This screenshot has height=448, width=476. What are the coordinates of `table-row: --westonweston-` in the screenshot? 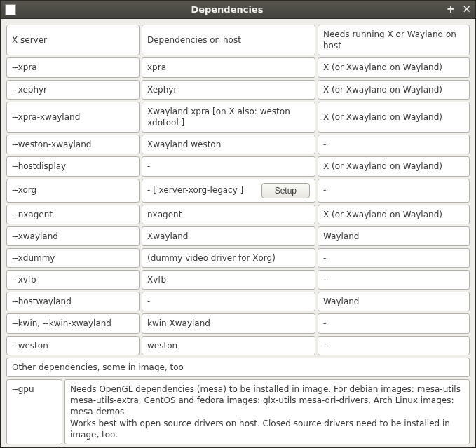 It's located at (238, 346).